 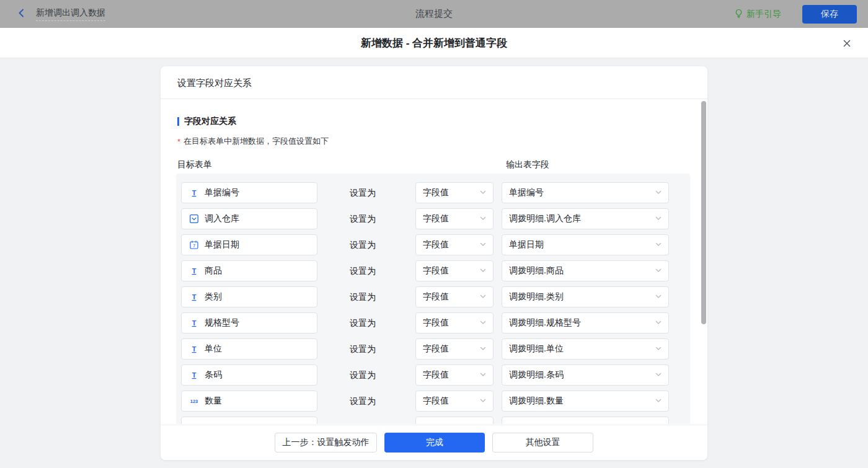 I want to click on lightbulb-icon, so click(x=739, y=14).